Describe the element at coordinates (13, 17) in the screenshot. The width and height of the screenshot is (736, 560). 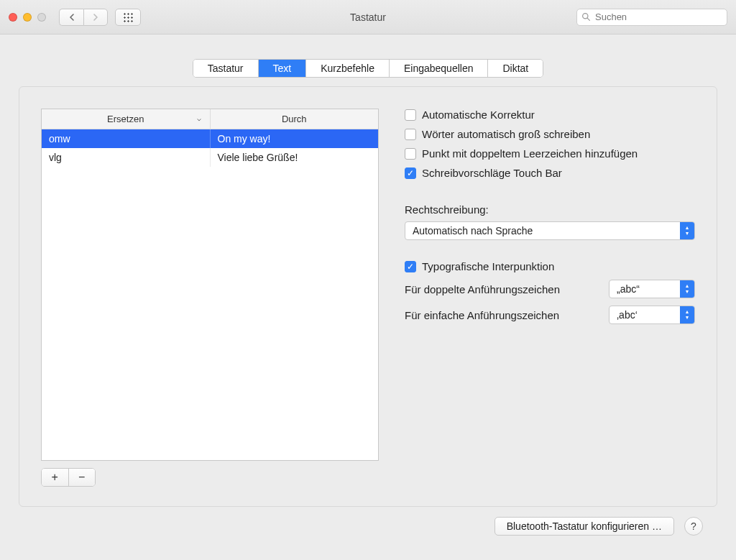
I see `close-window-button` at that location.